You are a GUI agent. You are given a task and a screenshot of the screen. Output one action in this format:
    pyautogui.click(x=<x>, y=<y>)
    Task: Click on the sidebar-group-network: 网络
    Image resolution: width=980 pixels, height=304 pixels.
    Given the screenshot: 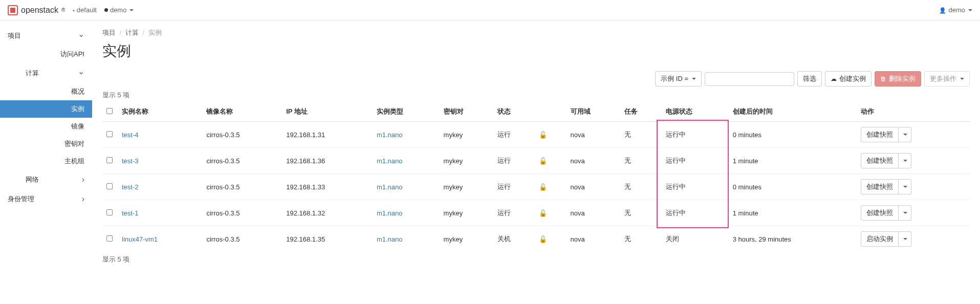 What is the action you would take?
    pyautogui.click(x=46, y=180)
    